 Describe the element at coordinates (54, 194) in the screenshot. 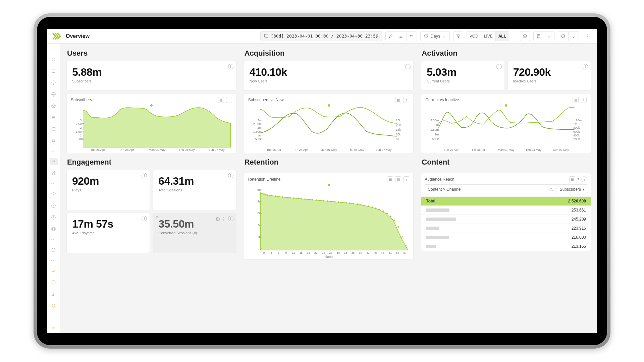

I see `sidebar-layers-icon` at that location.